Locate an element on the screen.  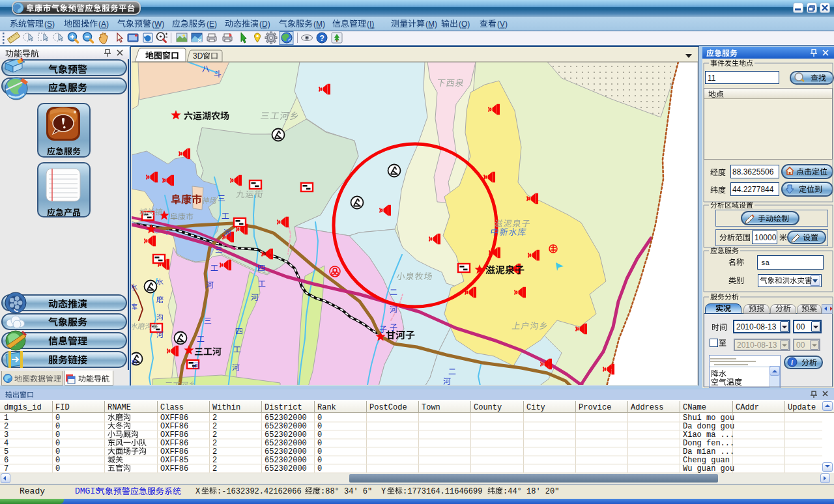
svg-text: County is located at coordinates (487, 408).